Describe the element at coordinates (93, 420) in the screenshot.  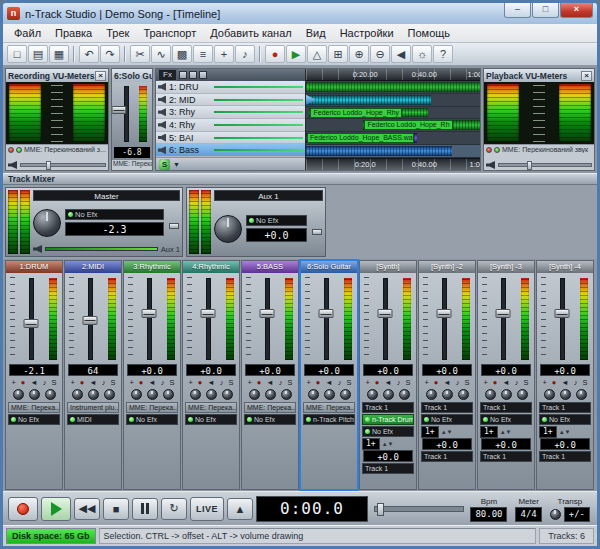
I see `strip-button: MIDI` at that location.